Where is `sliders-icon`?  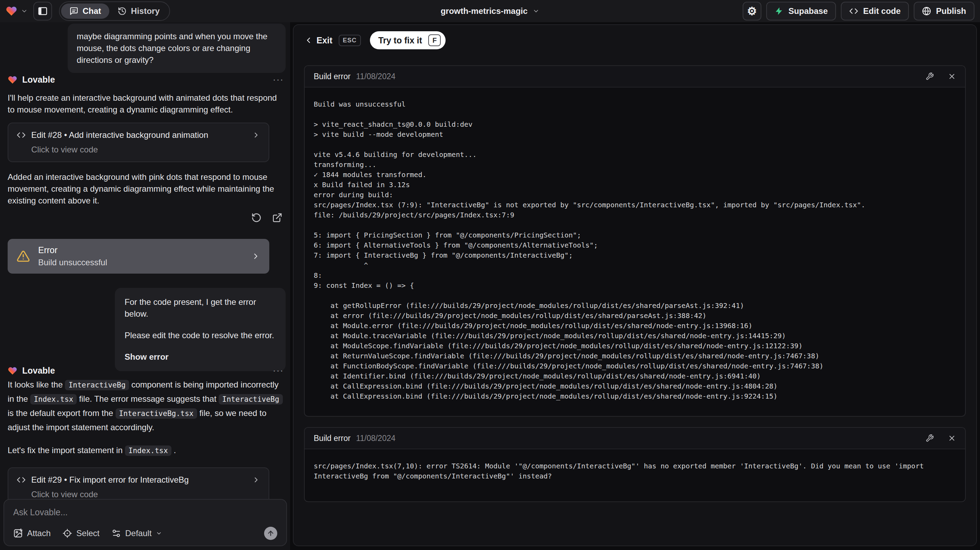 sliders-icon is located at coordinates (116, 533).